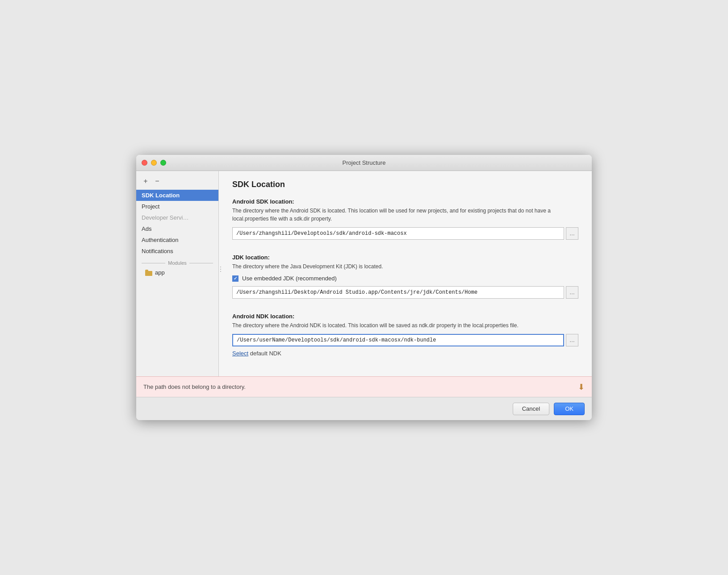 The image size is (728, 575). Describe the element at coordinates (154, 162) in the screenshot. I see `minimize-button` at that location.